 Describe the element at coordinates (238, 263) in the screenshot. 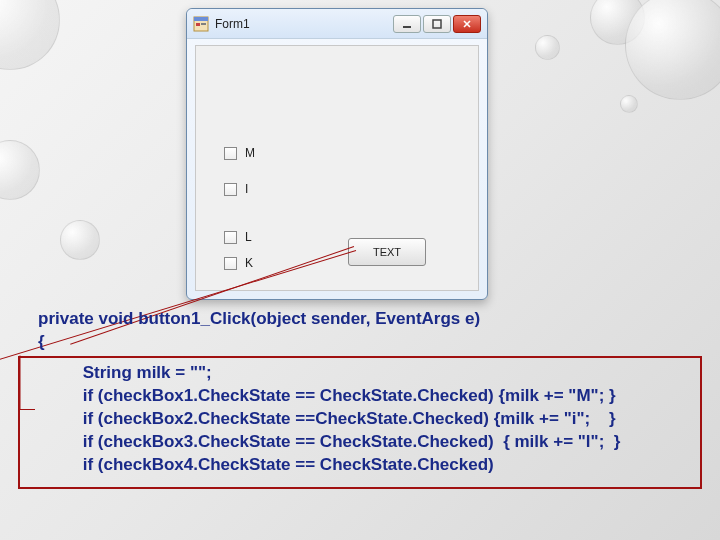

I see `checkbox-k: K` at that location.